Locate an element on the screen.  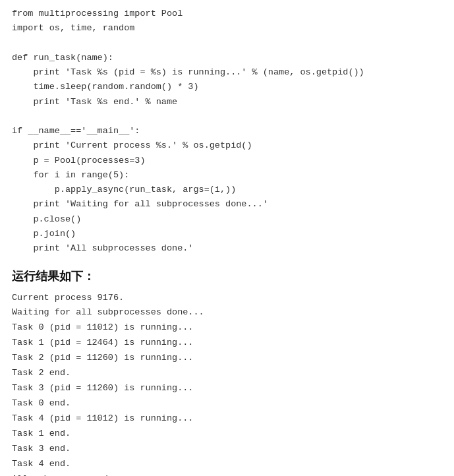
section-heading: 运行结果如下： is located at coordinates (227, 276).